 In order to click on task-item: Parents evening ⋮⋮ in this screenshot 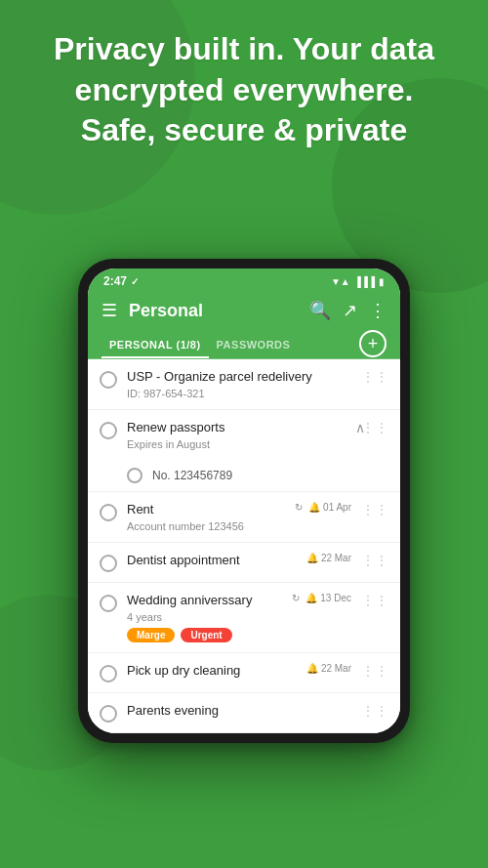, I will do `click(244, 713)`.